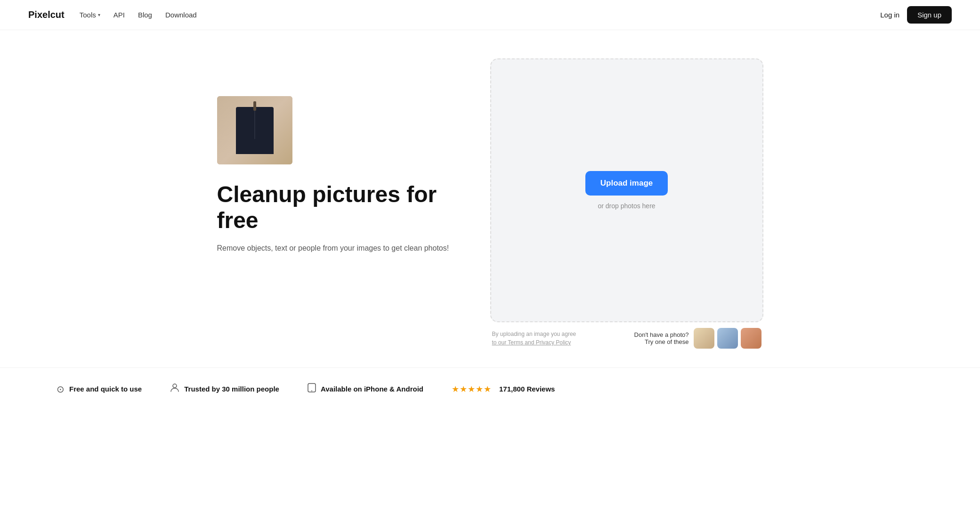  Describe the element at coordinates (534, 338) in the screenshot. I see `terms-text: By uploading an image you agree to our T…` at that location.